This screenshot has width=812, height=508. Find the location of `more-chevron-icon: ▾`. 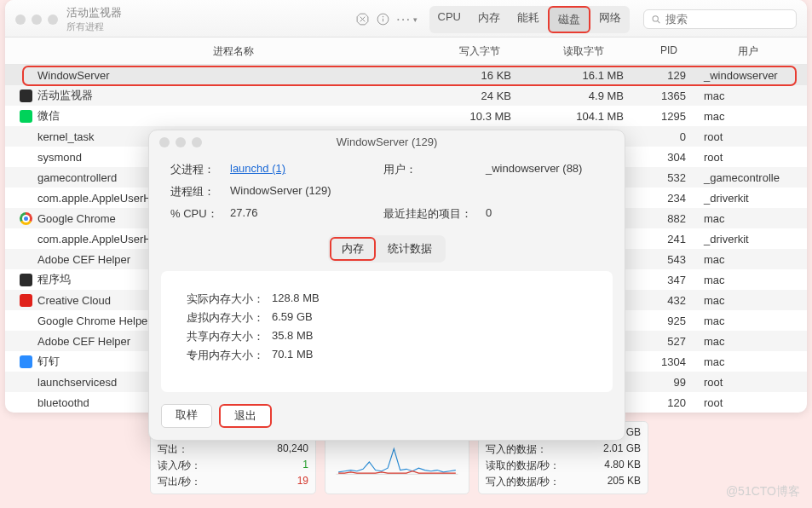

more-chevron-icon: ▾ is located at coordinates (416, 20).